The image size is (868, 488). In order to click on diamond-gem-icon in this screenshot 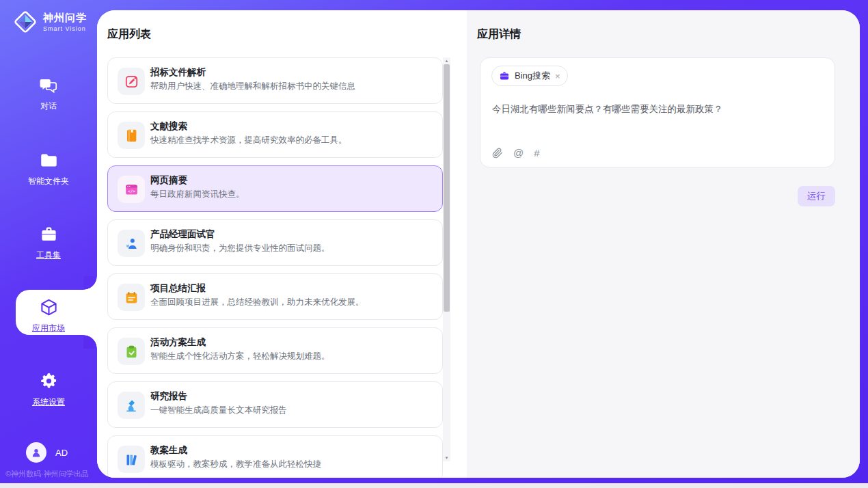, I will do `click(25, 22)`.